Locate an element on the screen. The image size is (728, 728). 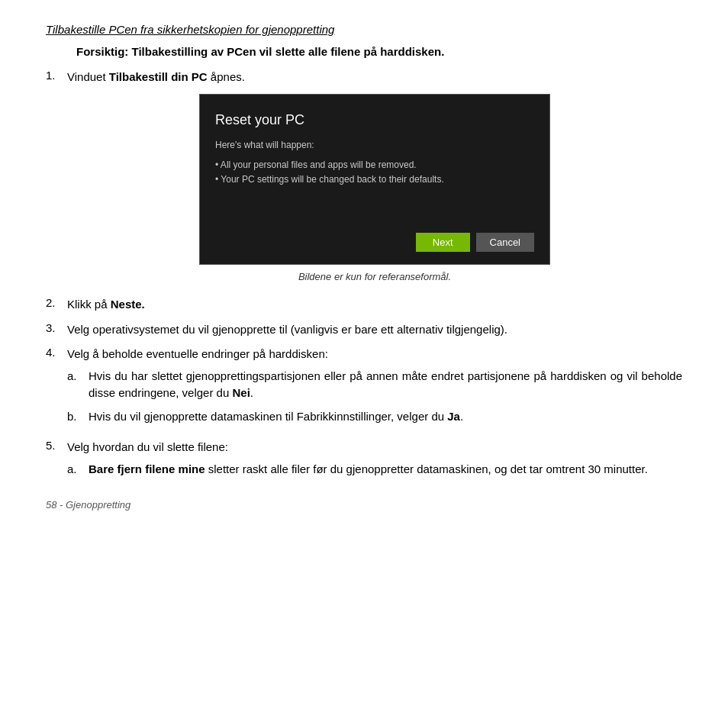
step-3-text: Velg operativsystemet du vil gjenopprett… is located at coordinates (287, 330).